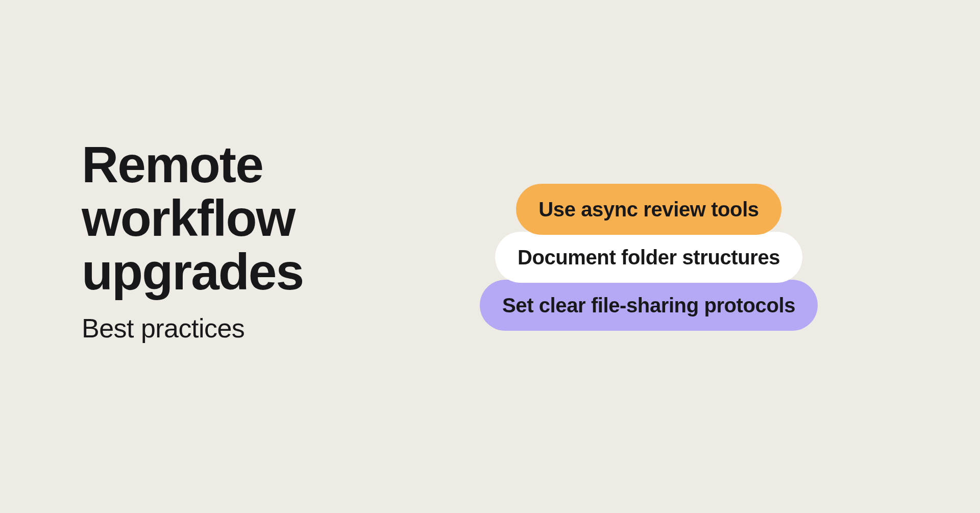 Image resolution: width=980 pixels, height=513 pixels. What do you see at coordinates (192, 241) in the screenshot?
I see `left-column: Remote workflow upgrades Best practices` at bounding box center [192, 241].